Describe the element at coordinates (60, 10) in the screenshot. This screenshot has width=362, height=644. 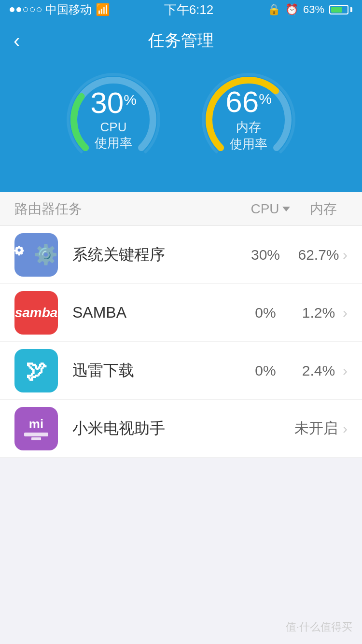
I see `status-left: 中国移动 📶` at that location.